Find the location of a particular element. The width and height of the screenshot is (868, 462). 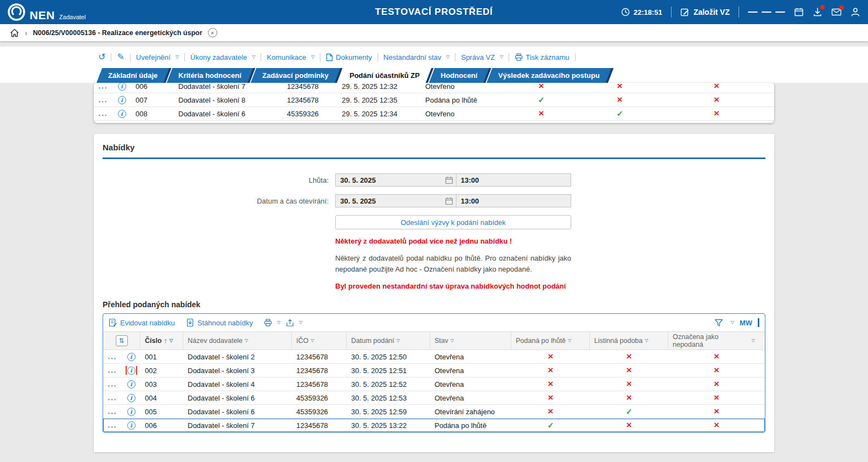

lhuta-time-input is located at coordinates (514, 180).